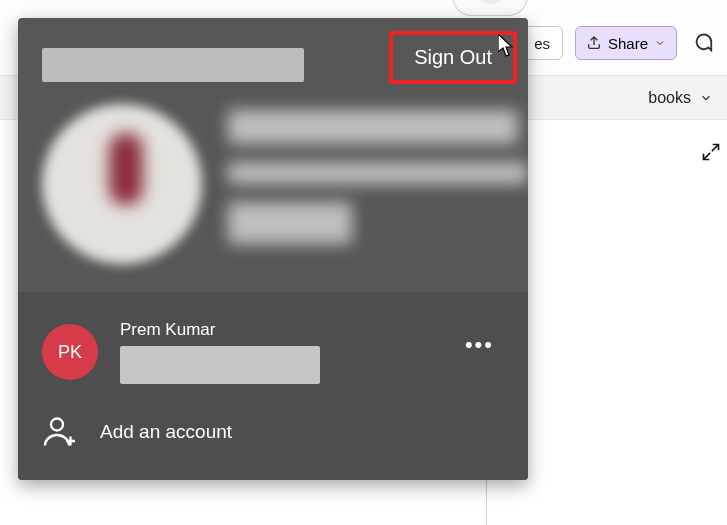 The image size is (727, 525). Describe the element at coordinates (273, 352) in the screenshot. I see `other-account-row: PK Prem Kumar •••` at that location.